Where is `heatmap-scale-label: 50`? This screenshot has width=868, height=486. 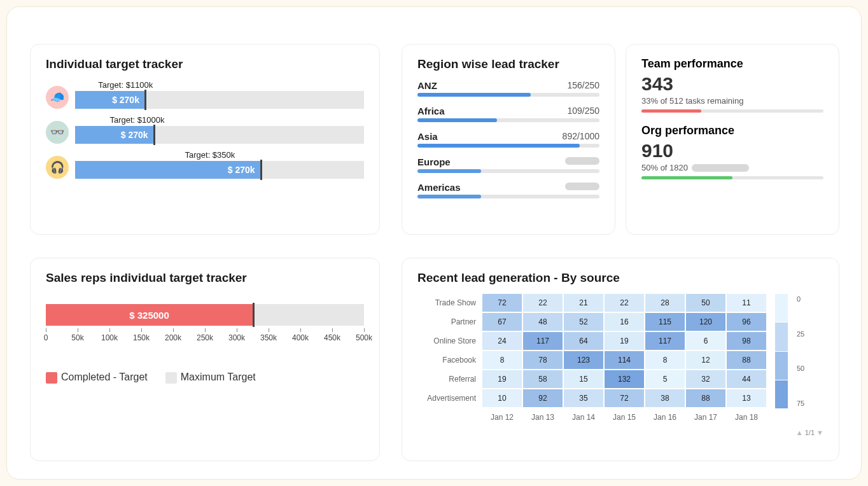
heatmap-scale-label: 50 is located at coordinates (801, 368).